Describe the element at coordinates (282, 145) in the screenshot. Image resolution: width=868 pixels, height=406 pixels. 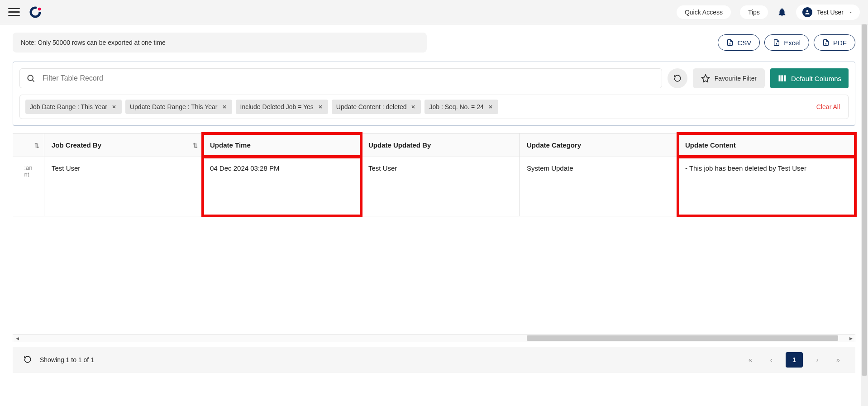
I see `column-header-update-time: Update Time` at that location.